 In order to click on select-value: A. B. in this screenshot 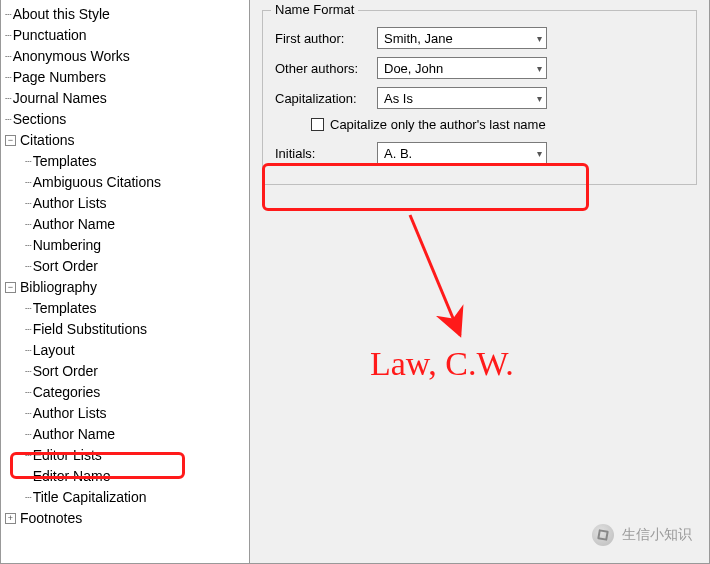, I will do `click(398, 154)`.